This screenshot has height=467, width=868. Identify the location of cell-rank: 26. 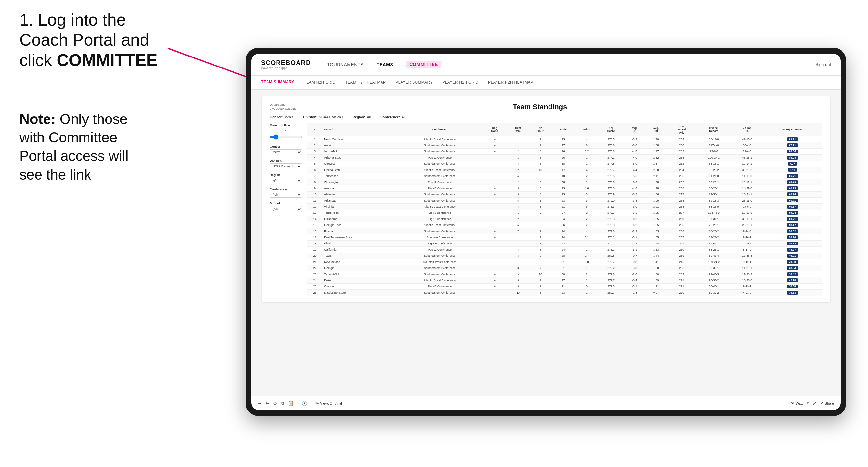
(315, 293).